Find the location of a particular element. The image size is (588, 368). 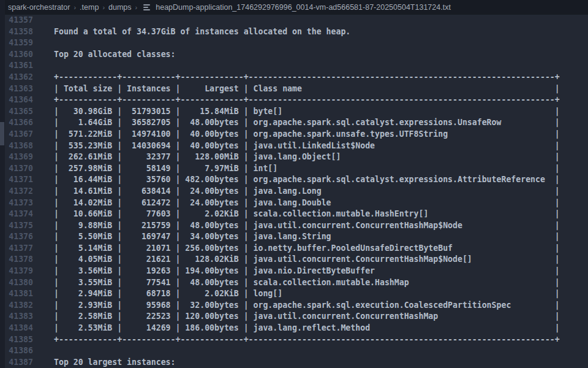

breadcrumb-file-name: heapDump-application_1746292976996_0014-… is located at coordinates (303, 7).